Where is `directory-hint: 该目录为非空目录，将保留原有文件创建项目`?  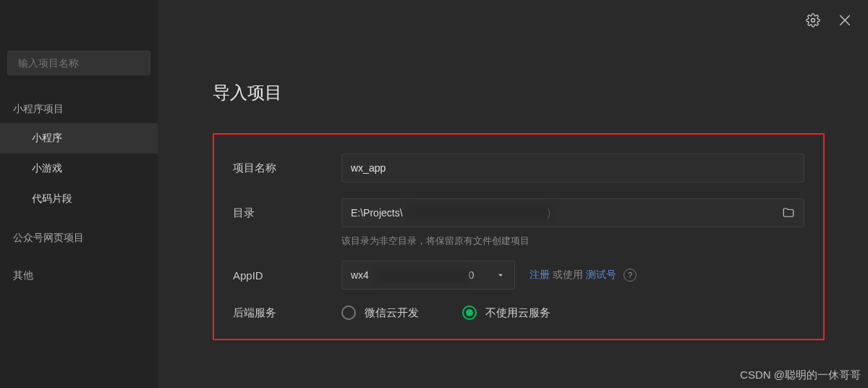
directory-hint: 该目录为非空目录，将保留原有文件创建项目 is located at coordinates (573, 241).